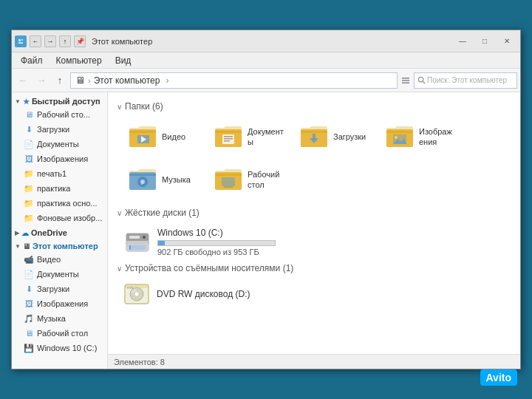 This screenshot has width=532, height=399. What do you see at coordinates (249, 180) in the screenshot?
I see `folder-item-desktop: Рабочий стол` at bounding box center [249, 180].